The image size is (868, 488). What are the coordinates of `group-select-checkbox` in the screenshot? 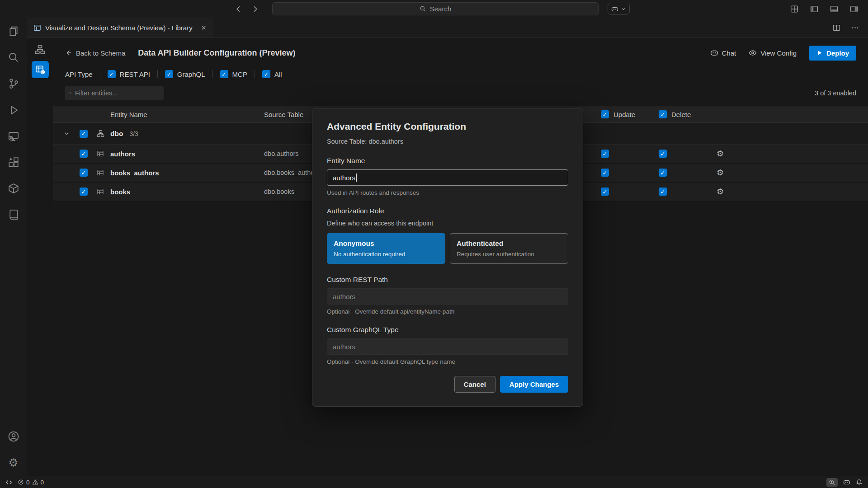 It's located at (84, 134).